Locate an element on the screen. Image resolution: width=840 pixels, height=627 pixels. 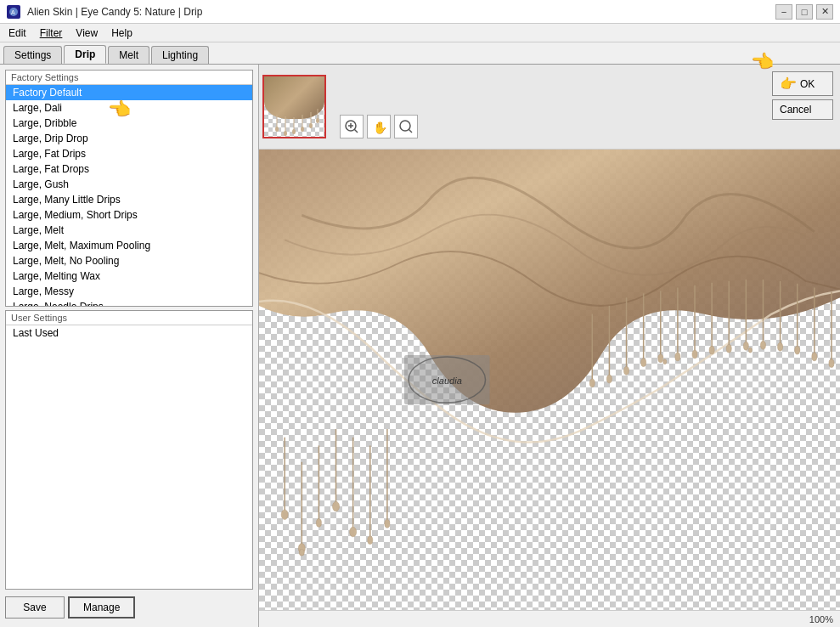
list-item-large-messy: Large, Messy is located at coordinates (129, 291).